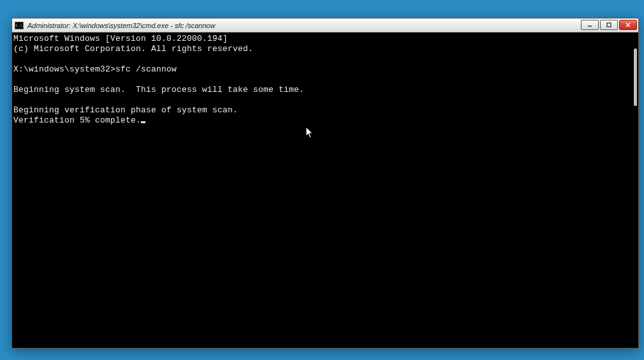 The width and height of the screenshot is (644, 360). I want to click on output-line: Beginning verification phase of system s…, so click(126, 110).